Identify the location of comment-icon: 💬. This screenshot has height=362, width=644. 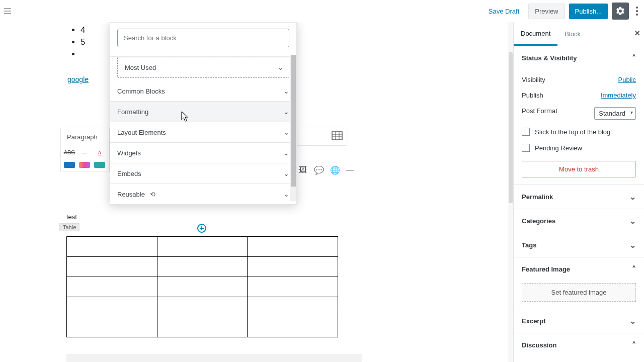
(318, 170).